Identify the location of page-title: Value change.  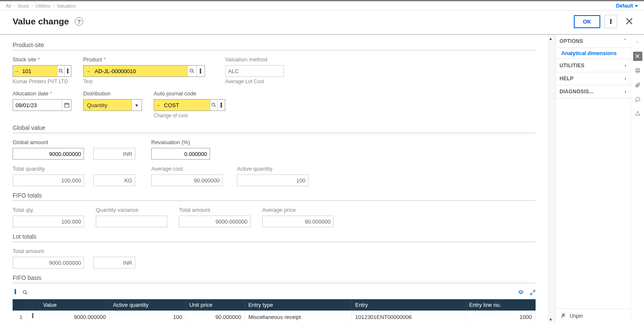
(41, 21).